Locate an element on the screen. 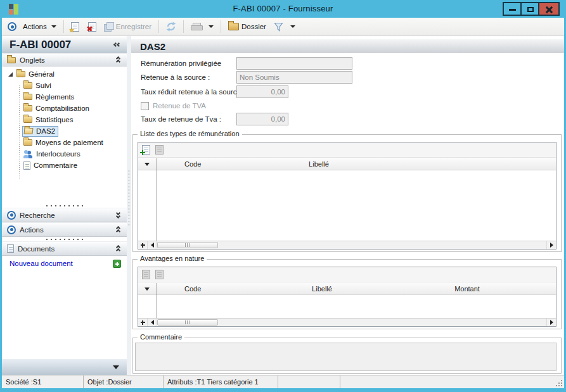 This screenshot has width=566, height=392. remuneration-input is located at coordinates (294, 63).